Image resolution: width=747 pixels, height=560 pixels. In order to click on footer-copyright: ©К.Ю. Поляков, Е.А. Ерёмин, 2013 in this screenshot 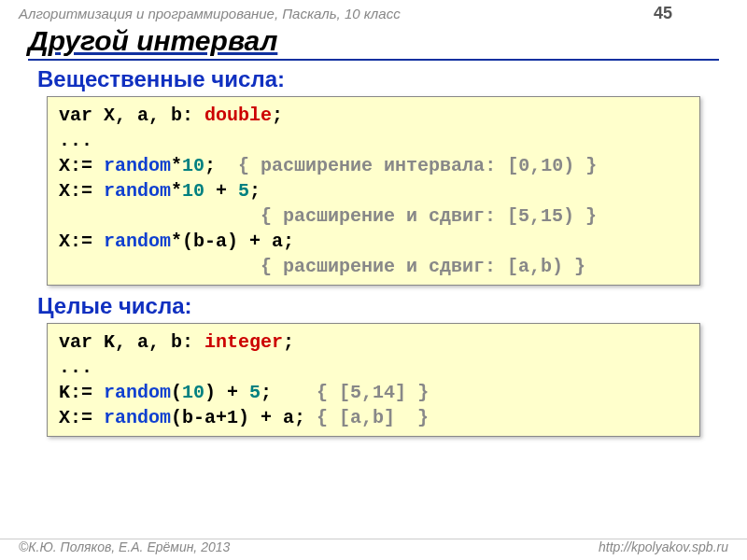, I will do `click(124, 547)`.